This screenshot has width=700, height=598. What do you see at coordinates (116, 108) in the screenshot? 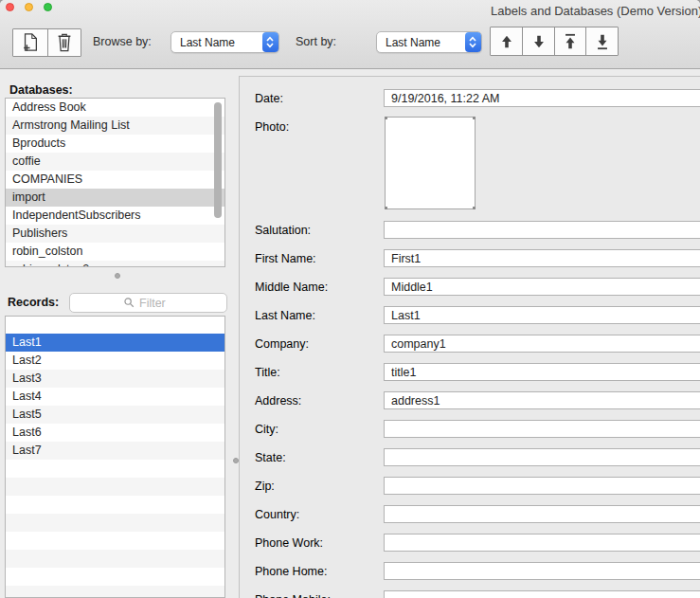
I see `database-row: Address Book` at bounding box center [116, 108].